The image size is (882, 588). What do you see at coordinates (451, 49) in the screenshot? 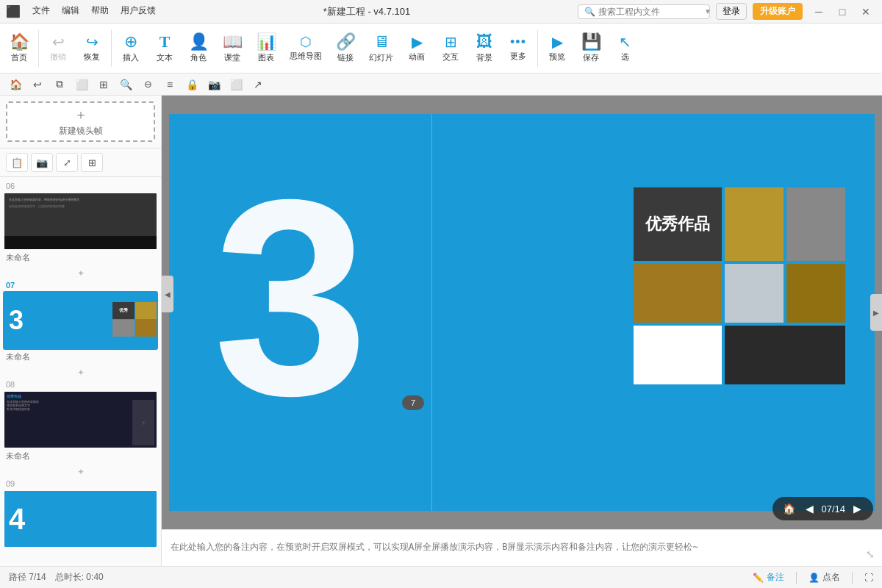
I see `tool-interact: ⊞ 交互` at bounding box center [451, 49].